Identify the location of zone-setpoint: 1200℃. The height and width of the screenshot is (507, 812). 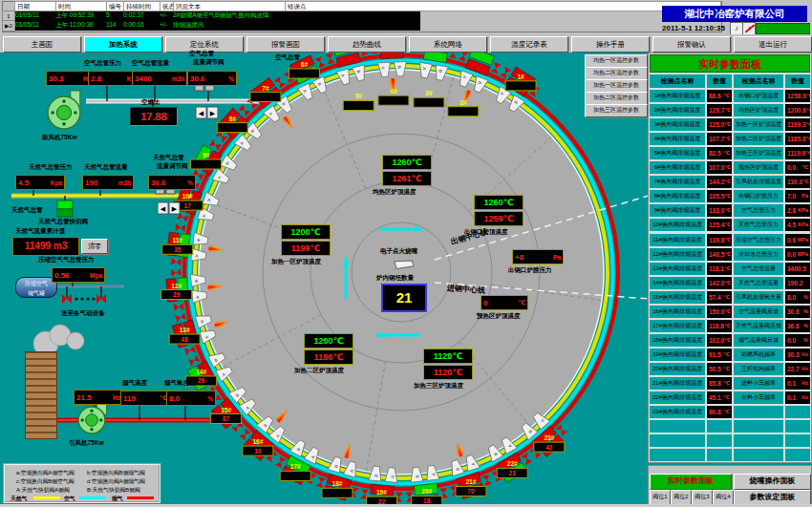
(329, 341).